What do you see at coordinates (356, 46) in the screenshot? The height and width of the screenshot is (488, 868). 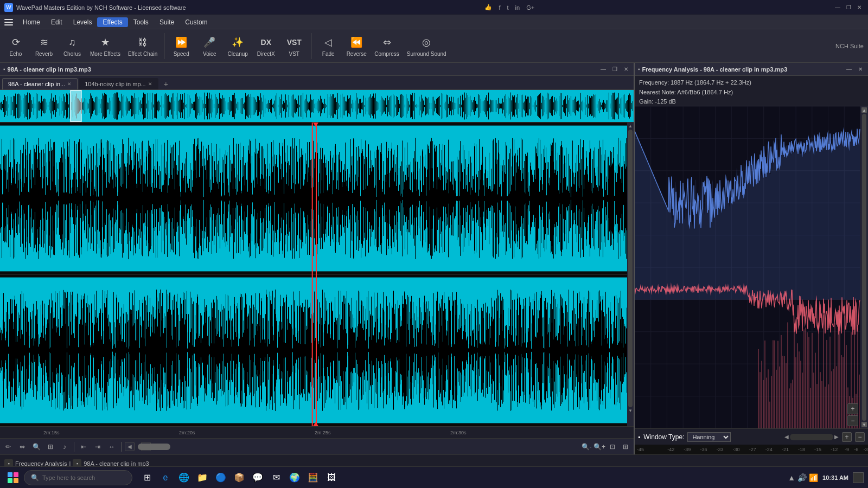 I see `reverse-button: ⏪ Reverse` at bounding box center [356, 46].